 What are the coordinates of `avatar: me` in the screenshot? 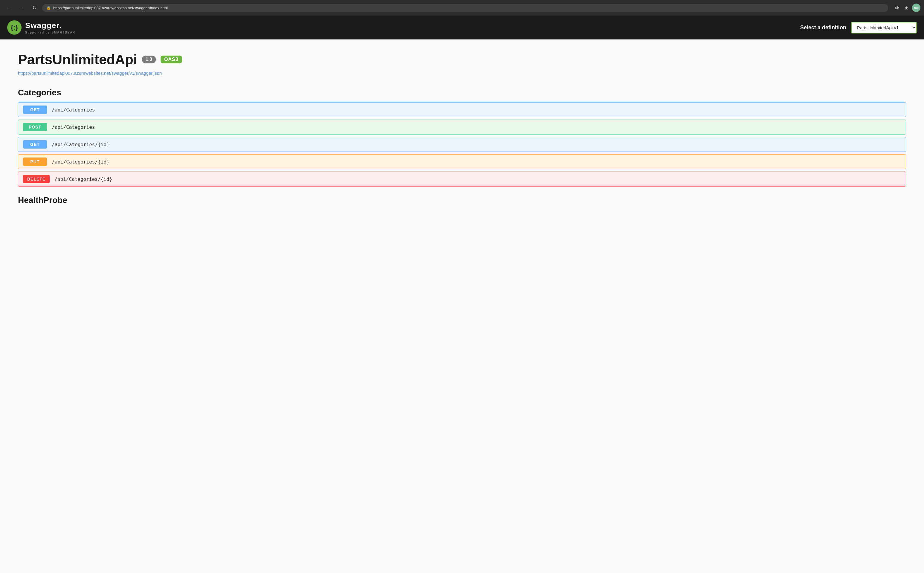 It's located at (916, 8).